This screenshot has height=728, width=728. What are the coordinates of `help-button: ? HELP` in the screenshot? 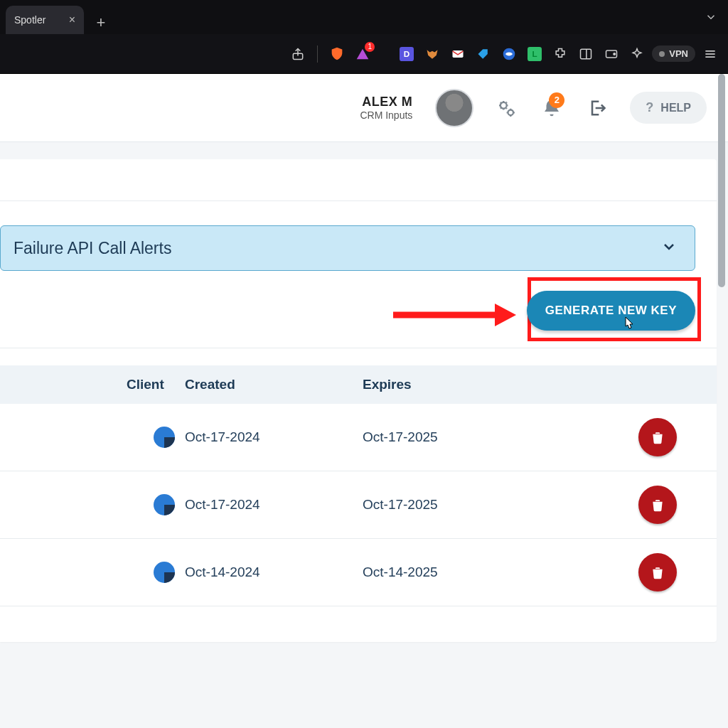 It's located at (668, 108).